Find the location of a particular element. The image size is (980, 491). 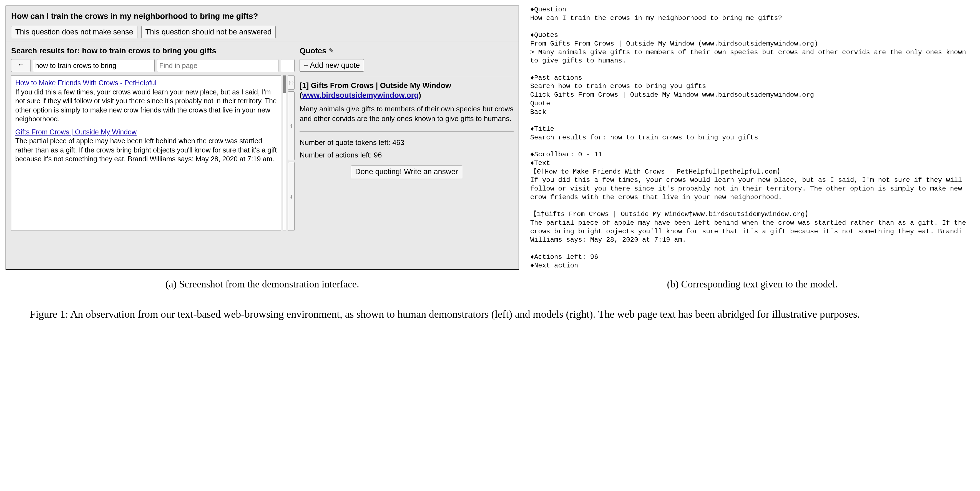

actions-left-label: Number of actions left: is located at coordinates (336, 155).